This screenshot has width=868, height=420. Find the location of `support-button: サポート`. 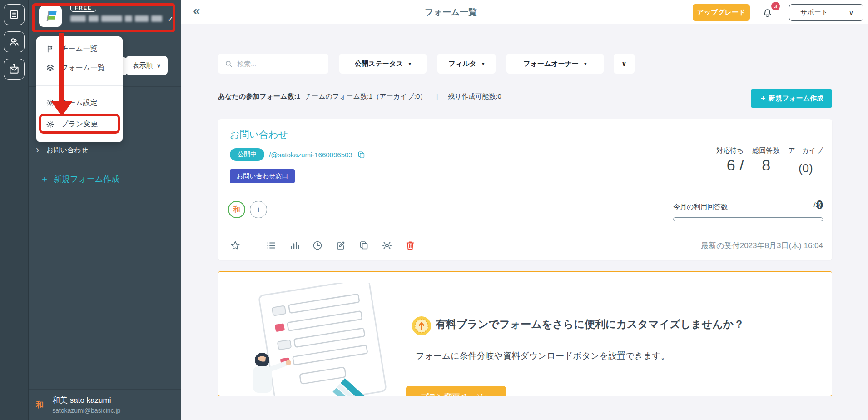

support-button: サポート is located at coordinates (814, 13).